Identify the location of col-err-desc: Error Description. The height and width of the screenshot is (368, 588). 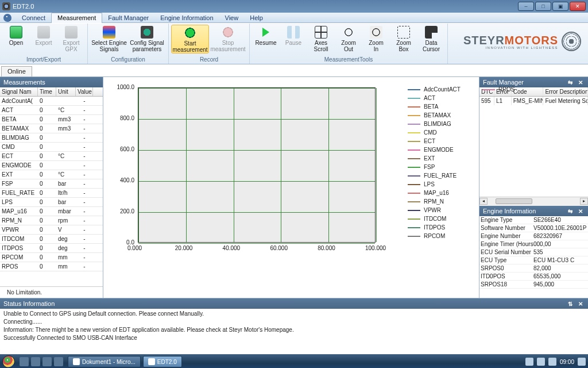
(566, 92).